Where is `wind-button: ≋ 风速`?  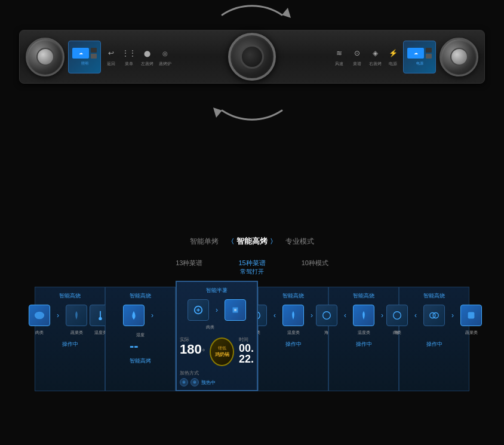
wind-button: ≋ 风速 is located at coordinates (339, 57).